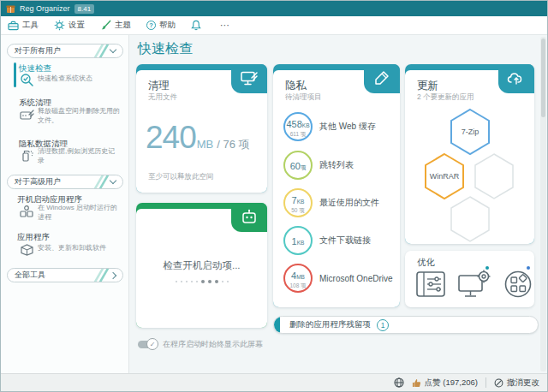  Describe the element at coordinates (517, 383) in the screenshot. I see `undo-changes-button: 撤消更改` at that location.